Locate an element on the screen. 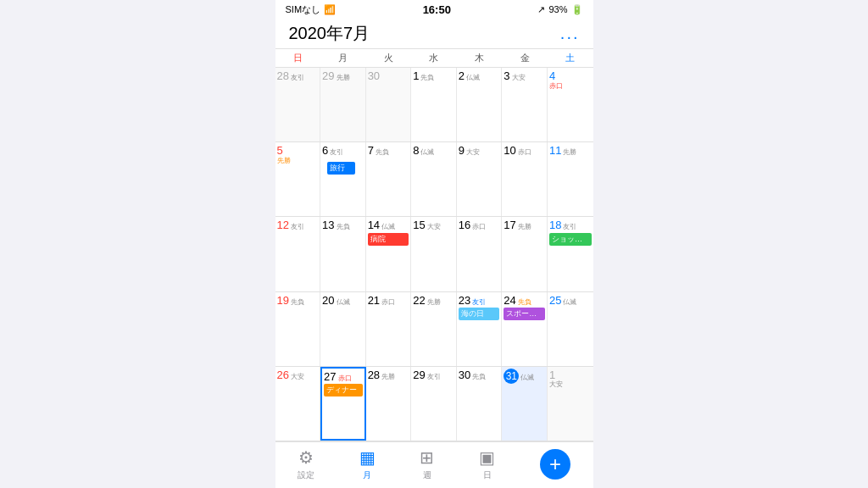  day-31-today: 31仏滅 is located at coordinates (525, 403).